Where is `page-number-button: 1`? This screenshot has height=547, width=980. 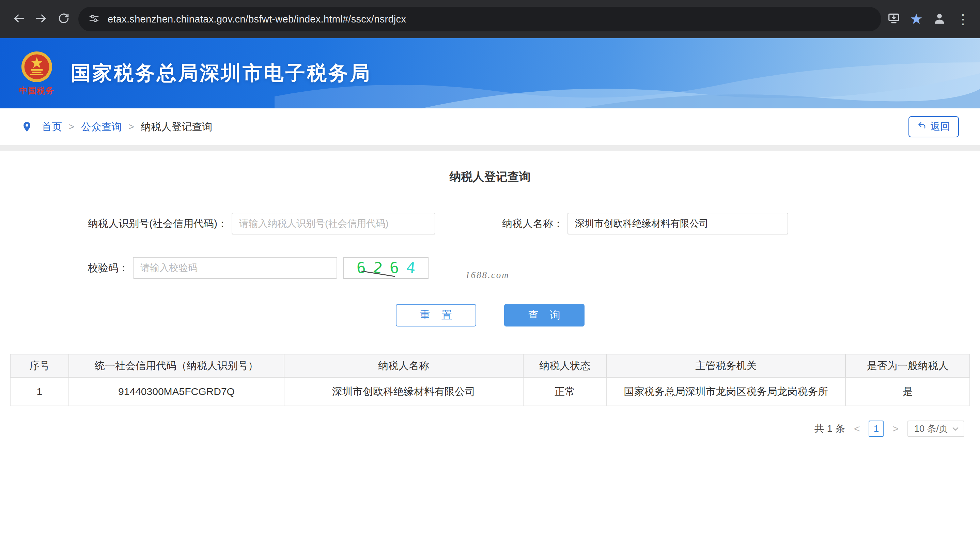
page-number-button: 1 is located at coordinates (876, 429).